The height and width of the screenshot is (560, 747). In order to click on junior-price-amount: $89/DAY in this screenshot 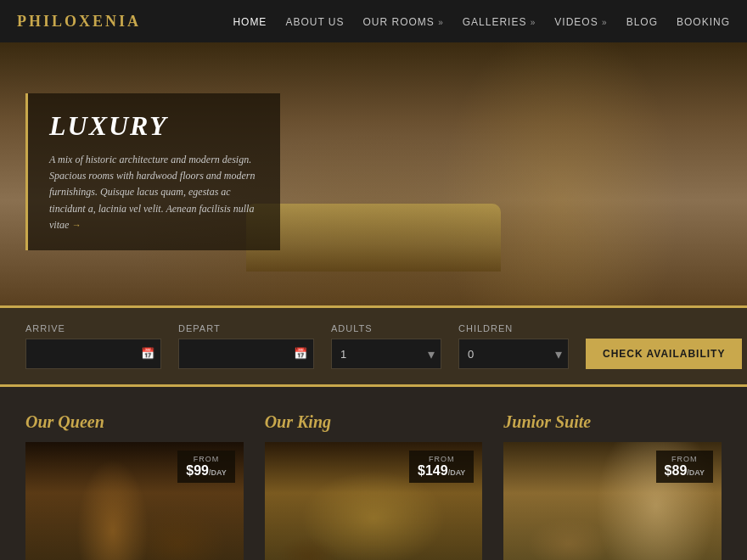, I will do `click(684, 471)`.